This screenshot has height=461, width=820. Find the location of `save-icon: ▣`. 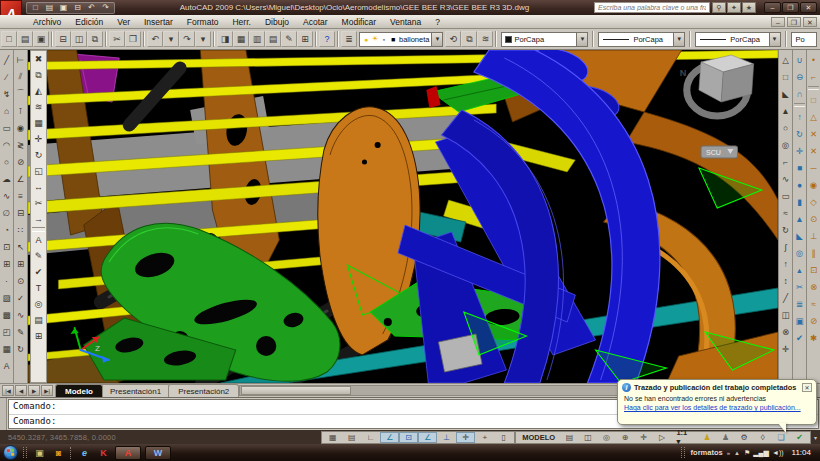

save-icon: ▣ is located at coordinates (41, 39).